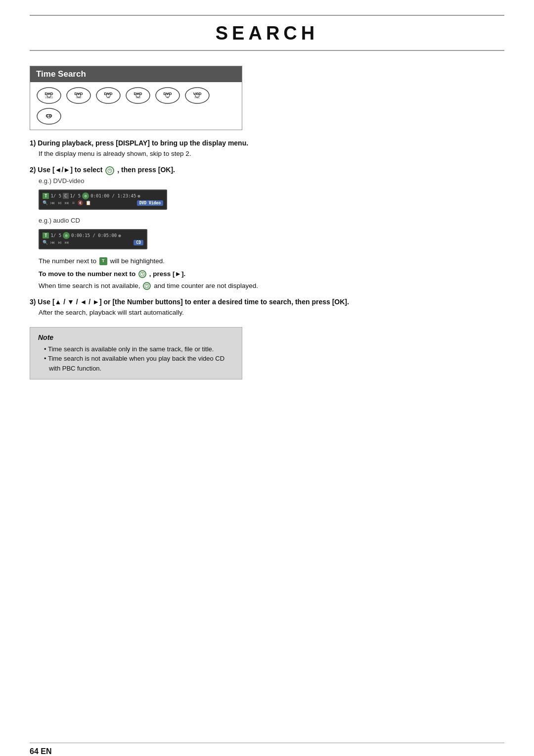  Describe the element at coordinates (49, 116) in the screenshot. I see `cd-icon: CD` at that location.